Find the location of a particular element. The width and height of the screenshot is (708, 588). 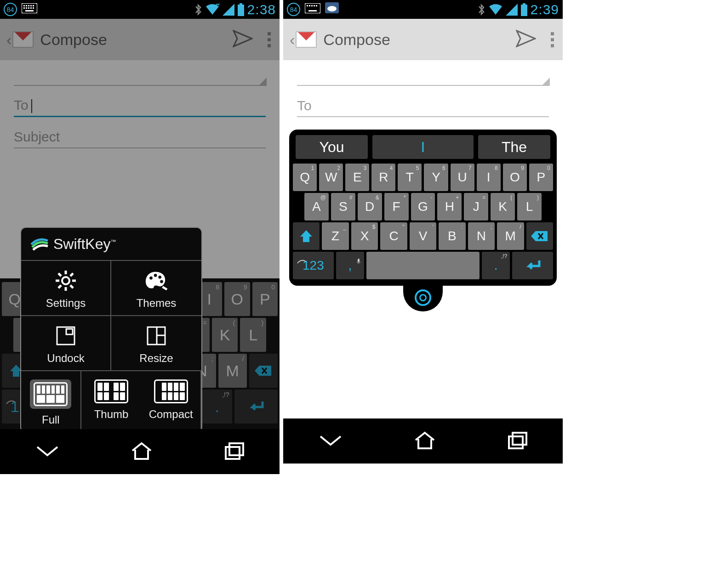

key-C: C" is located at coordinates (394, 236).